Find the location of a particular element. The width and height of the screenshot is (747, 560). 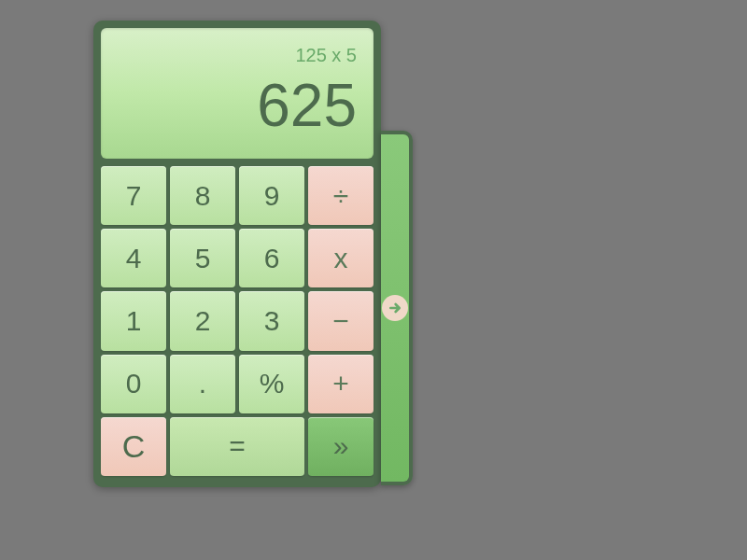

key-4: 4 is located at coordinates (134, 258).